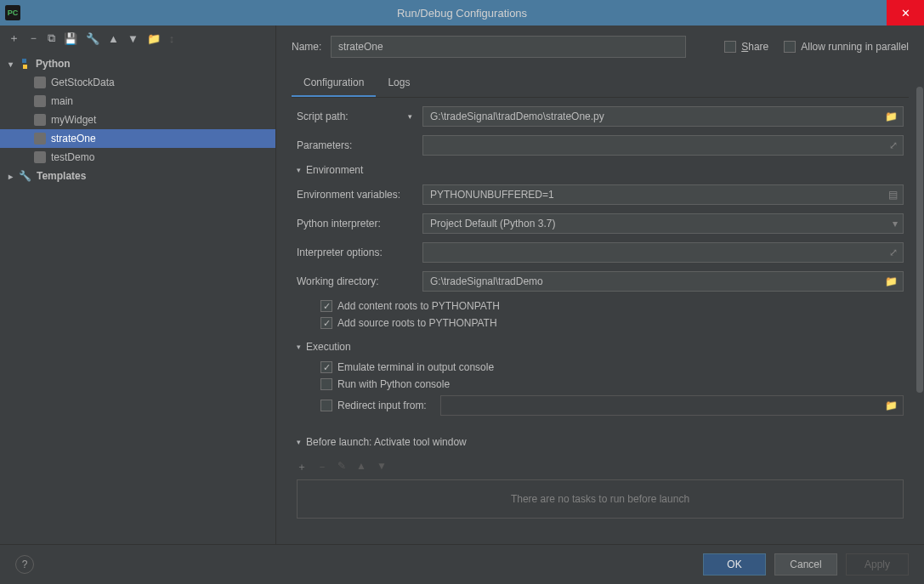  I want to click on apply-button: Apply, so click(877, 564).